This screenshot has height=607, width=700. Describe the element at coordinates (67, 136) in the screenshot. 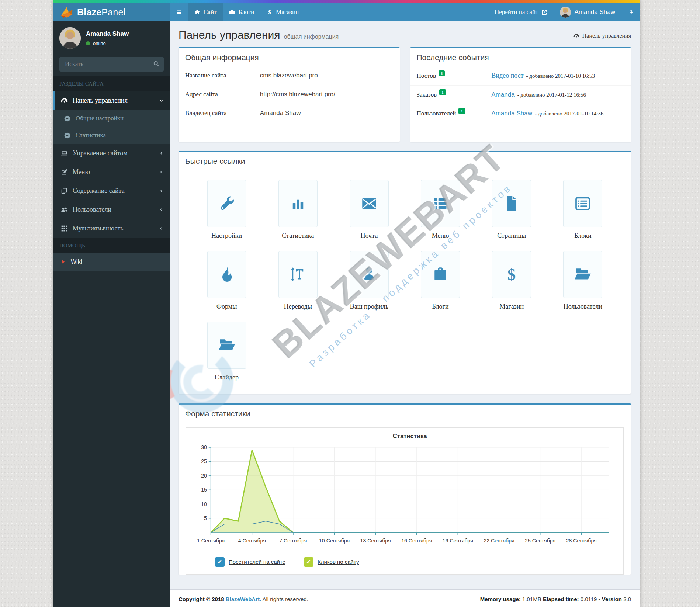

I see `arrow-circle-right-icon` at that location.